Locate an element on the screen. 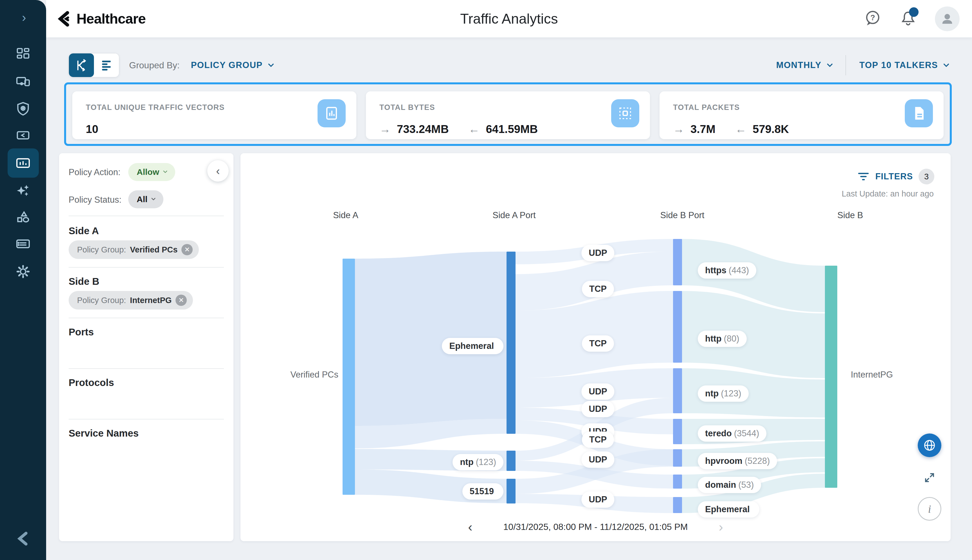  sidebar-item-assets is located at coordinates (23, 135).